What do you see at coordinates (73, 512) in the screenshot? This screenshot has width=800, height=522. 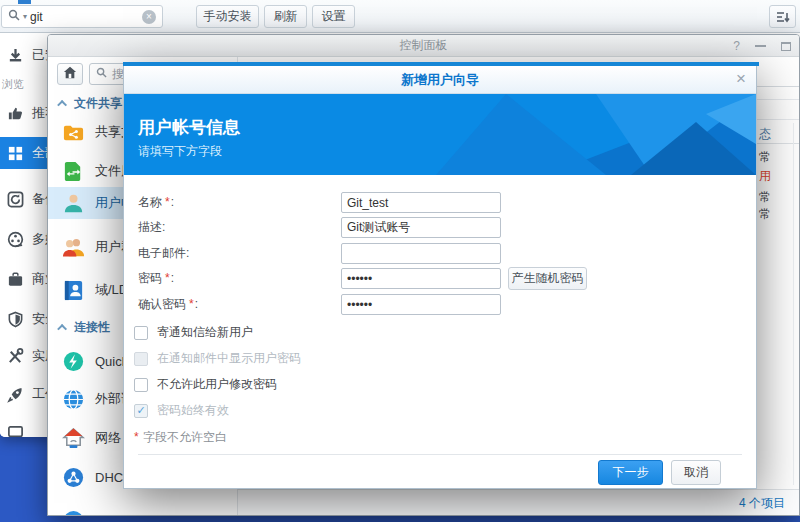 I see `circle-icon` at bounding box center [73, 512].